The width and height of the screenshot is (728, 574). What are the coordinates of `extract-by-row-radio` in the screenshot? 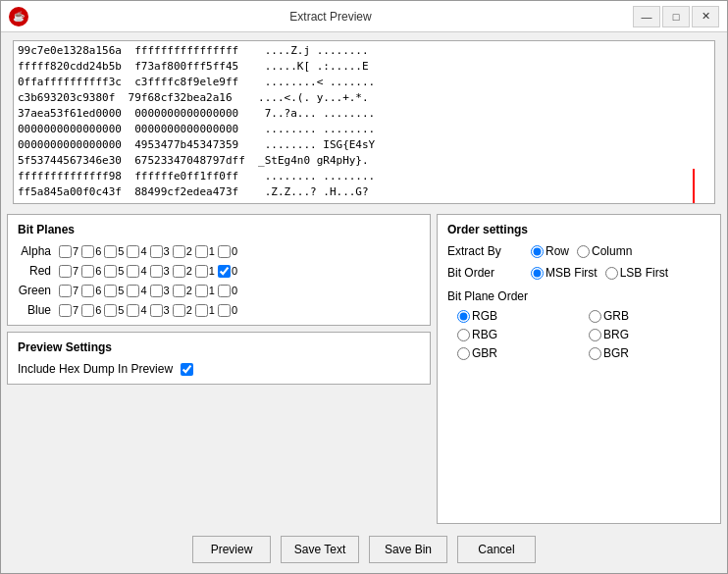 It's located at (538, 251).